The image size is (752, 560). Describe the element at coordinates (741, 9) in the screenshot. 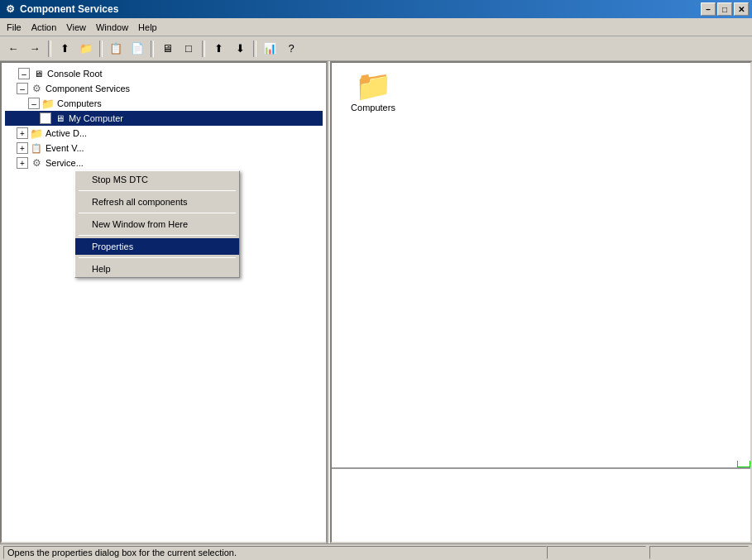

I see `close-button: ✕` at that location.